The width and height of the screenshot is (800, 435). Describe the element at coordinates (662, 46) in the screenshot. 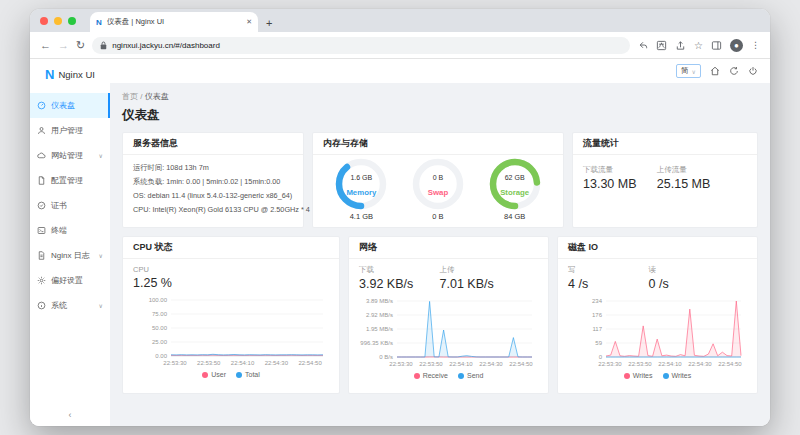

I see `translate-icon` at that location.